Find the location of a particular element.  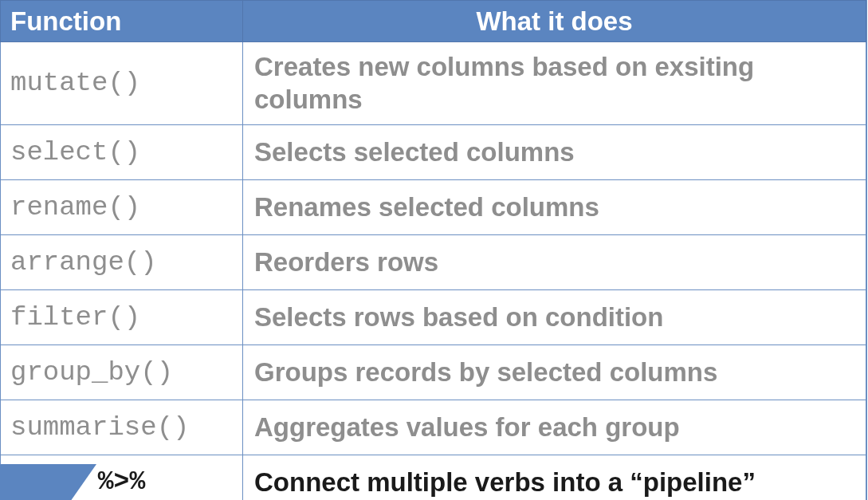

description-cell: Reorders rows is located at coordinates (555, 262).